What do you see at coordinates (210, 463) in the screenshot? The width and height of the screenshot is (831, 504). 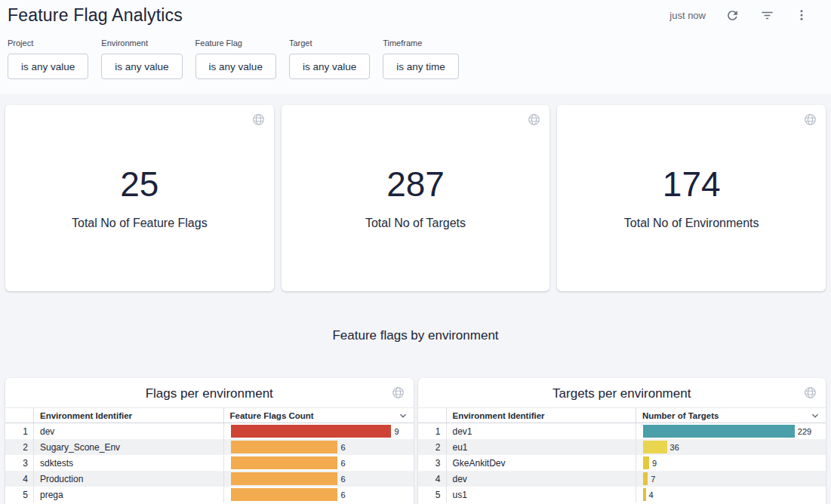 I see `table-row: 3sdktests6` at bounding box center [210, 463].